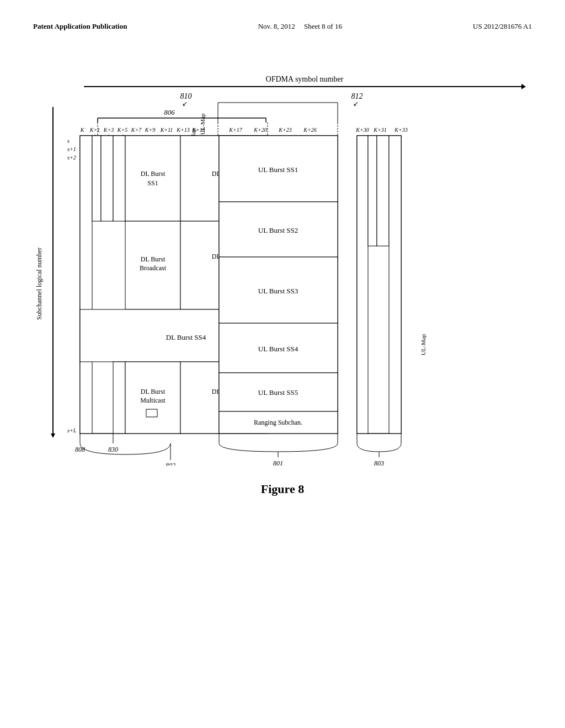  What do you see at coordinates (40, 283) in the screenshot?
I see `y-axis-label: Subchannel logical number` at bounding box center [40, 283].